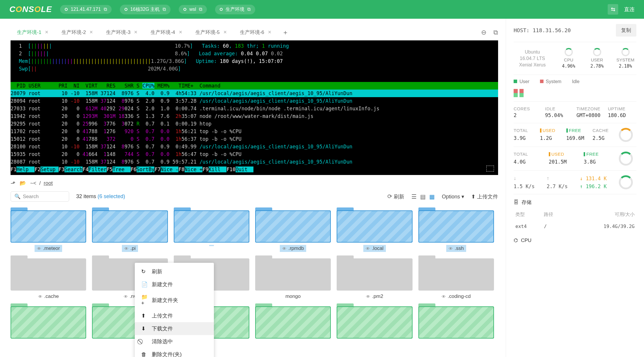 Image resolution: width=644 pixels, height=357 pixels. Describe the element at coordinates (33, 33) in the screenshot. I see `tab-1: 生产环境-1✕` at that location.